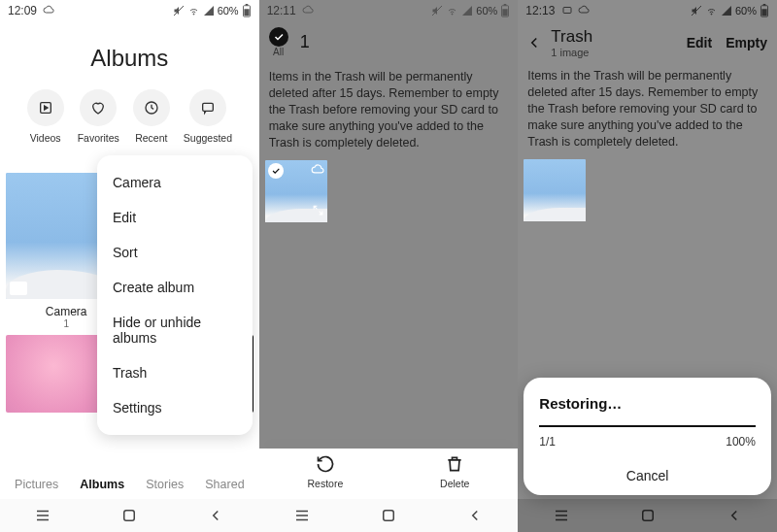 Image resolution: width=777 pixels, height=532 pixels. What do you see at coordinates (175, 287) in the screenshot?
I see `menu-create-album: Create album` at bounding box center [175, 287].